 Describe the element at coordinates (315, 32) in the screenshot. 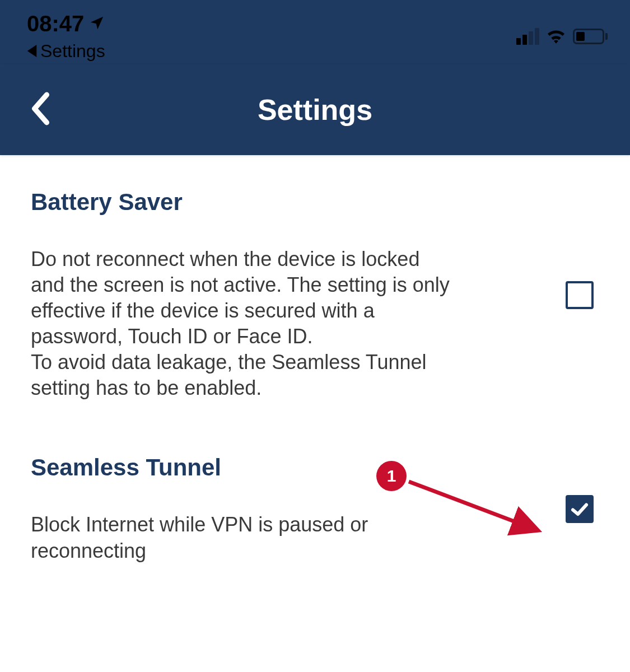

I see `status-bar: 08:47 Settings` at that location.